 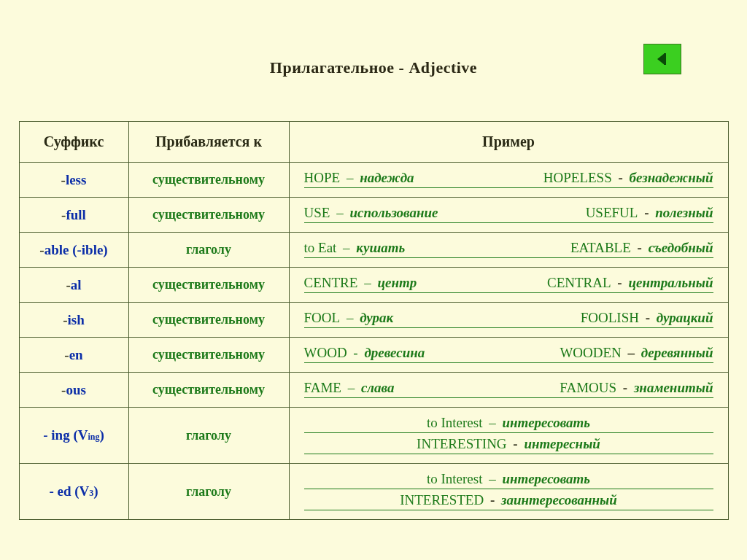 What do you see at coordinates (662, 59) in the screenshot?
I see `back-button` at bounding box center [662, 59].